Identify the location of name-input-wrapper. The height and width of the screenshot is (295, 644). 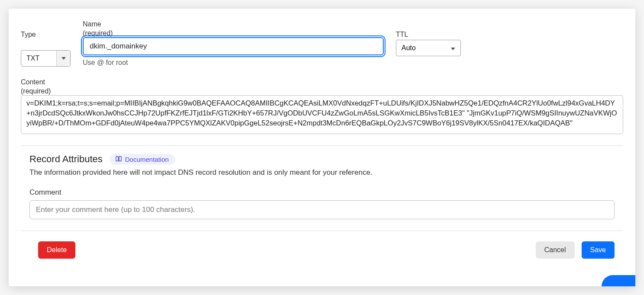
(233, 46).